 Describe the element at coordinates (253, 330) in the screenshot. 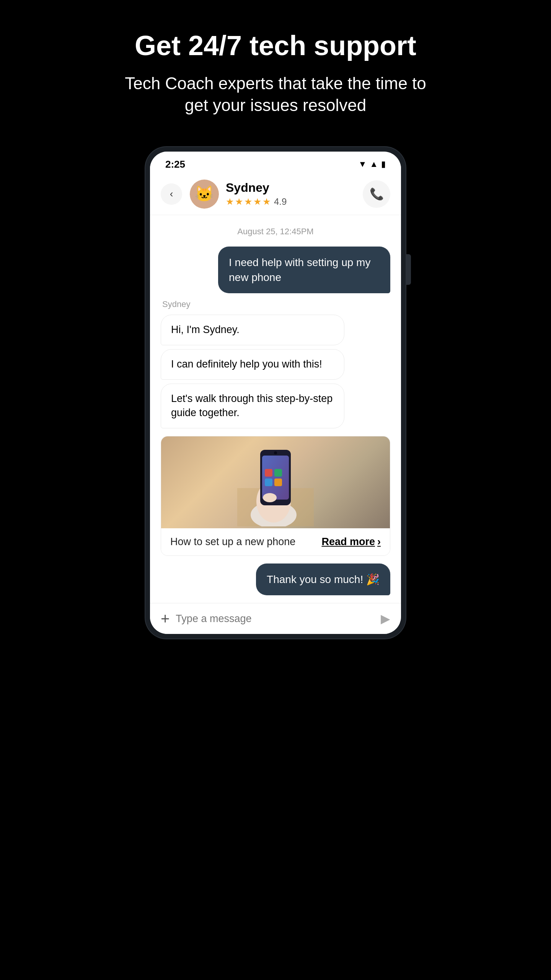

I see `agent-bubble-1: Hi, I'm Sydney.` at that location.